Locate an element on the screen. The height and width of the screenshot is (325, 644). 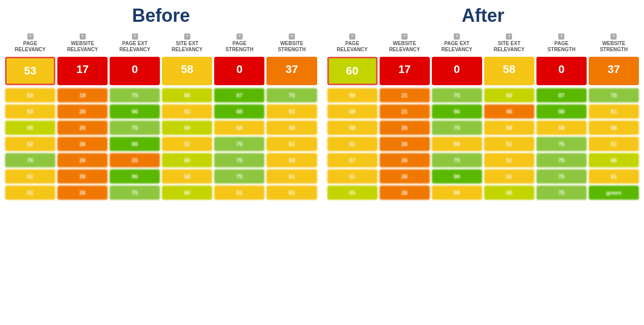
data-cell: 65 is located at coordinates (352, 193).